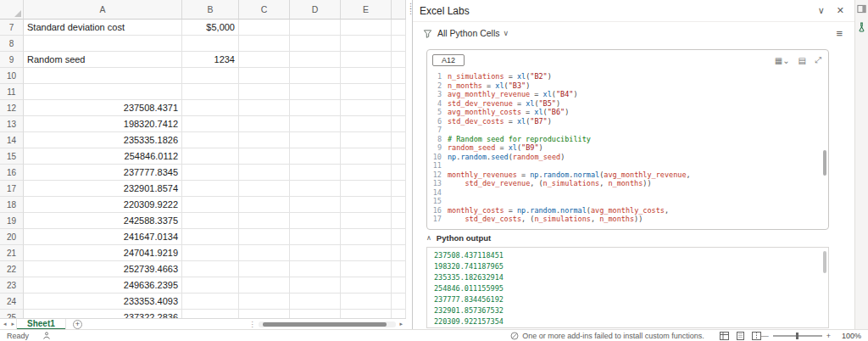  I want to click on row-header-9: 9, so click(12, 59).